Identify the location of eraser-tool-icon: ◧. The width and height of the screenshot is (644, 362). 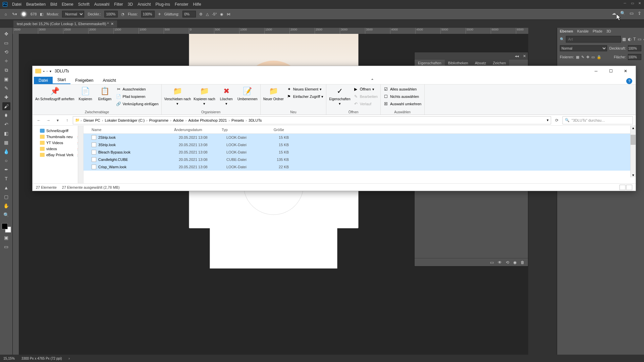
(6, 133).